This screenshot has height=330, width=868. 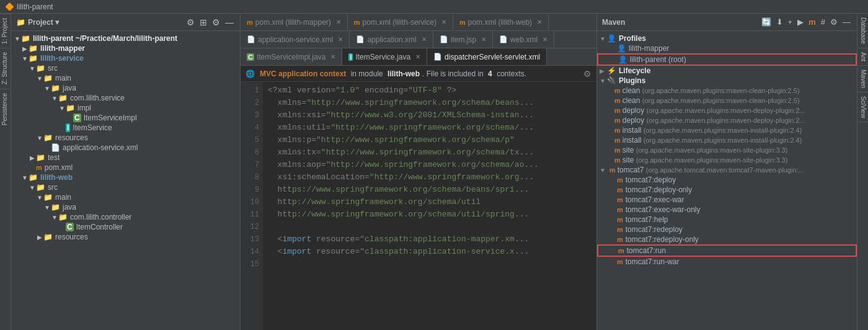 I want to click on folder-icon: 📁, so click(x=48, y=237).